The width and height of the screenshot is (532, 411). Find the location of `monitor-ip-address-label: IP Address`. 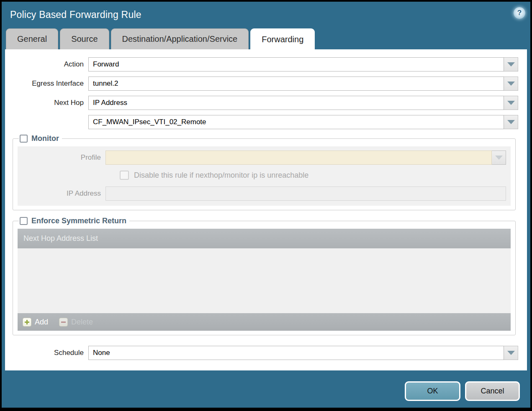

monitor-ip-address-label: IP Address is located at coordinates (62, 194).